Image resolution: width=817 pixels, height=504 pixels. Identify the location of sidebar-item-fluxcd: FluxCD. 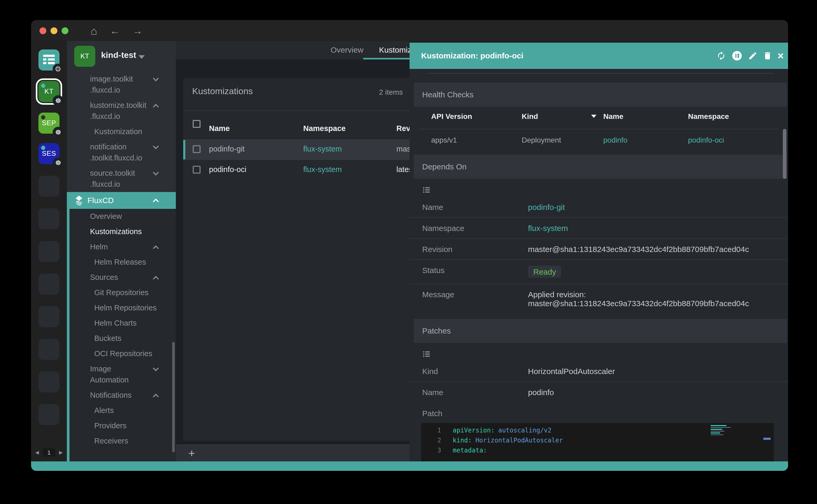
(121, 201).